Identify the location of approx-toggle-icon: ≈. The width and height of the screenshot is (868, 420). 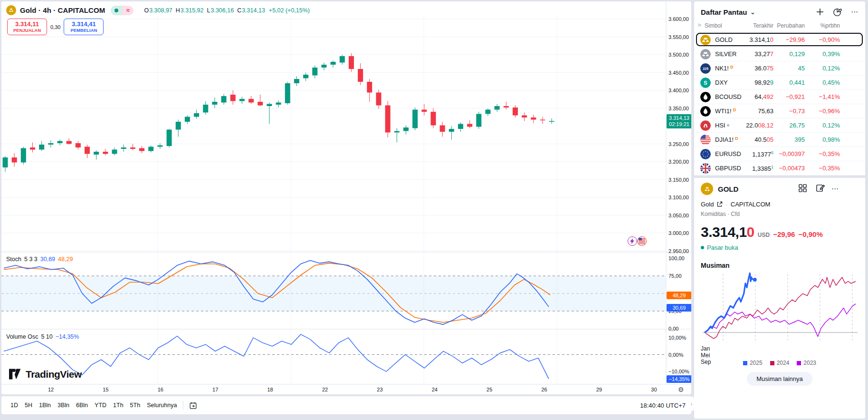
(128, 10).